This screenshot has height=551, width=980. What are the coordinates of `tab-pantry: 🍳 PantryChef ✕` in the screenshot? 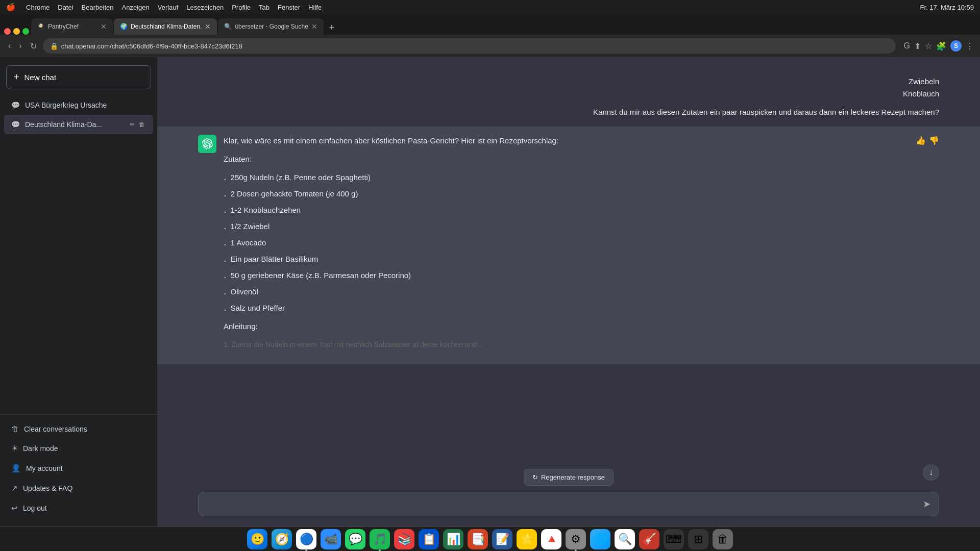 It's located at (72, 27).